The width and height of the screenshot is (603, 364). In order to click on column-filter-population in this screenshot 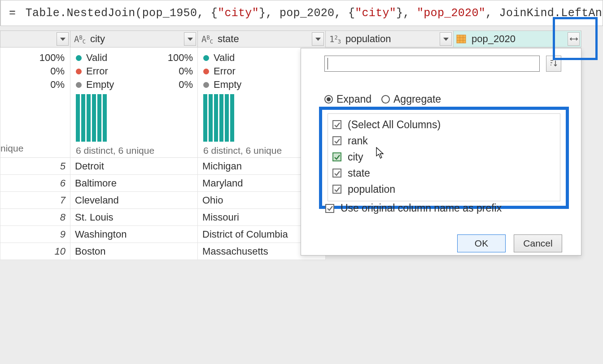, I will do `click(446, 39)`.